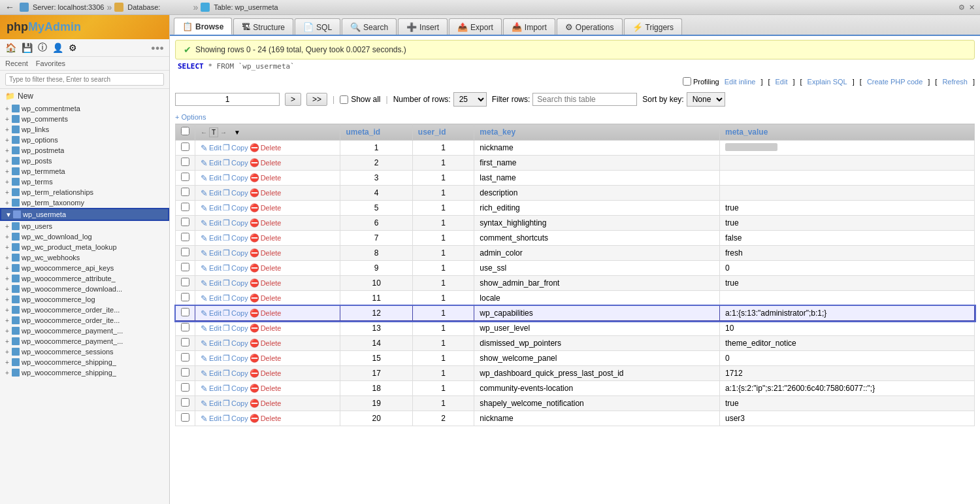 The height and width of the screenshot is (504, 980). What do you see at coordinates (433, 132) in the screenshot?
I see `sort-user-id: user_id` at bounding box center [433, 132].